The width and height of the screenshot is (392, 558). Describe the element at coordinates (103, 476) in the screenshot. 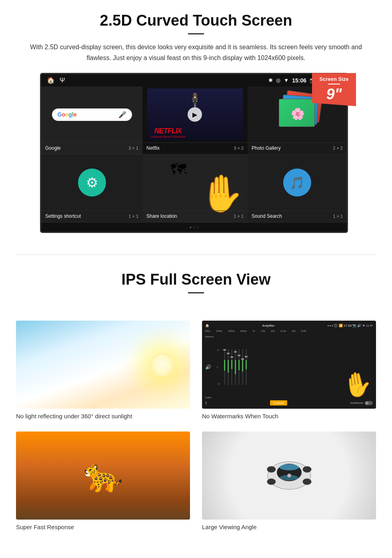

I see `cheetah-visual: 🐆` at that location.